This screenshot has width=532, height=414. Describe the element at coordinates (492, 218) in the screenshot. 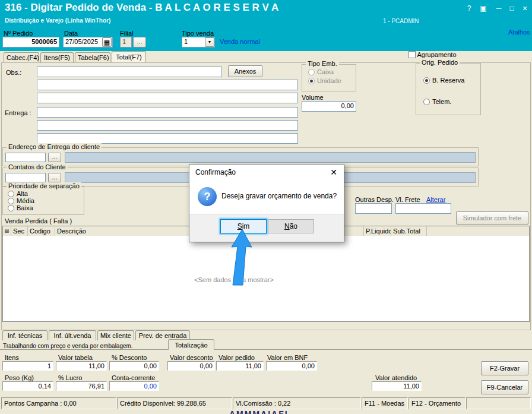

I see `simulador-frete-button: Simulador com frete` at that location.